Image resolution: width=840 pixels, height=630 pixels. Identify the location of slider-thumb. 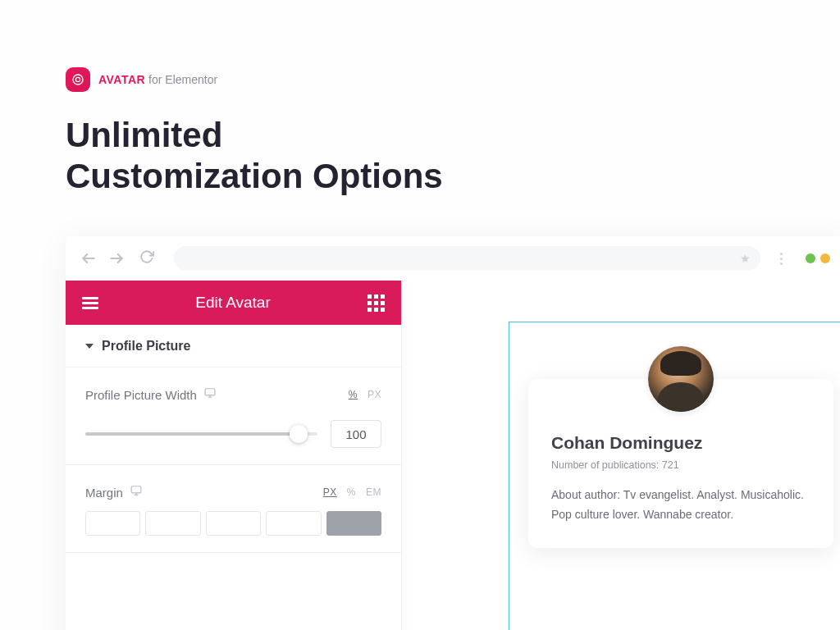
(299, 434).